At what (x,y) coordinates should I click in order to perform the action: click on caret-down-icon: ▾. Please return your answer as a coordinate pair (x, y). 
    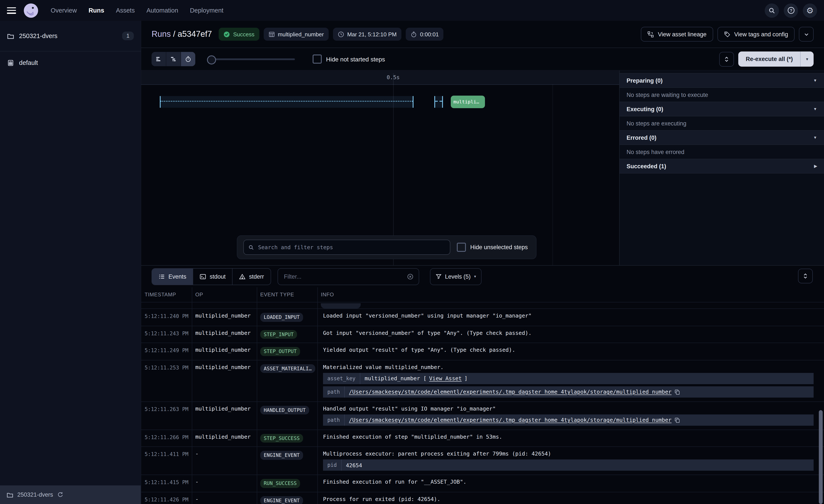
    Looking at the image, I should click on (475, 277).